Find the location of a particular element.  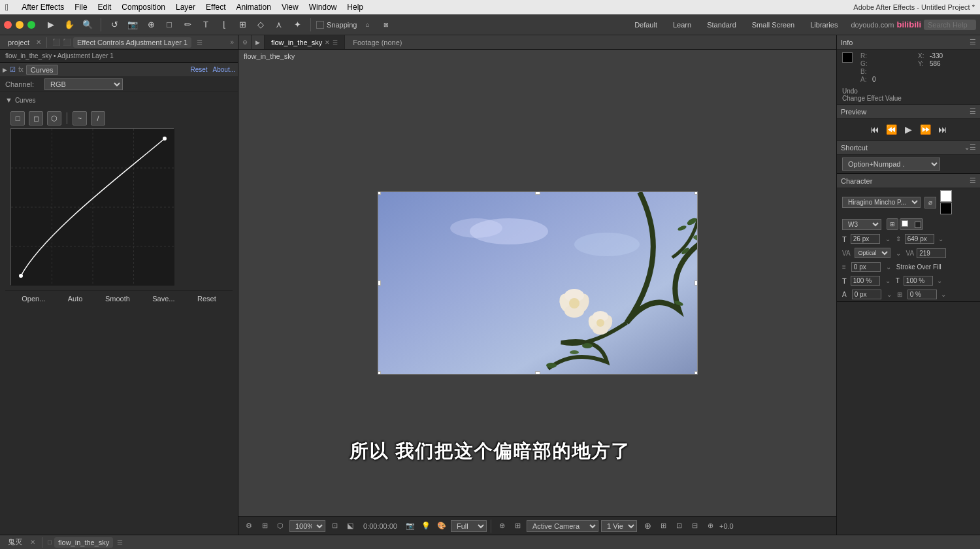

zoom-select: 100% is located at coordinates (307, 526).